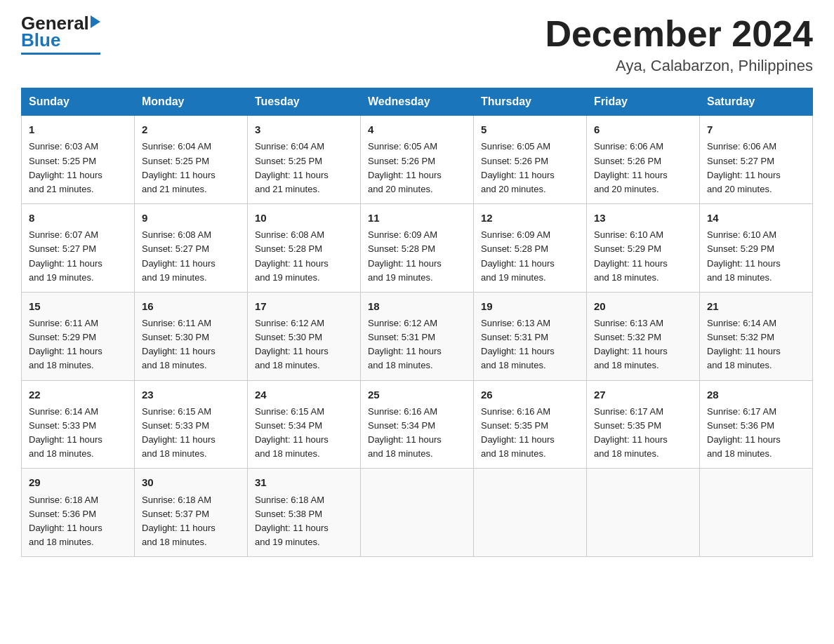  I want to click on day-number: 23, so click(191, 394).